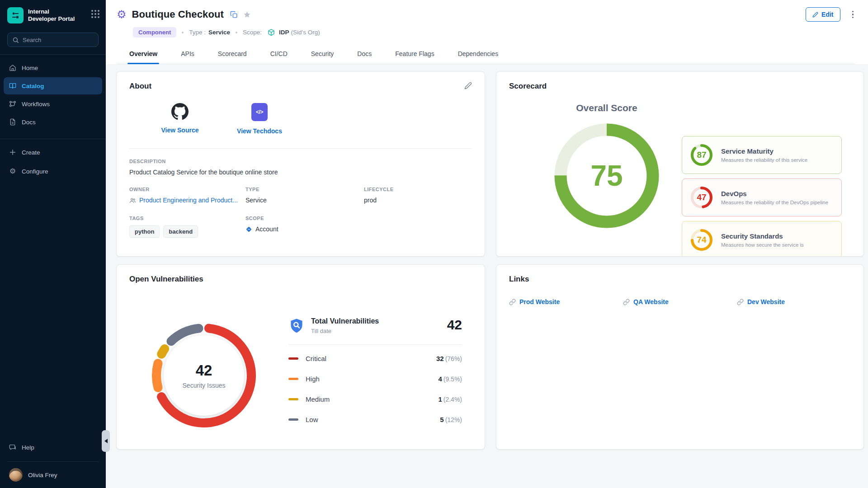  Describe the element at coordinates (197, 33) in the screenshot. I see `type-label: Type :` at that location.